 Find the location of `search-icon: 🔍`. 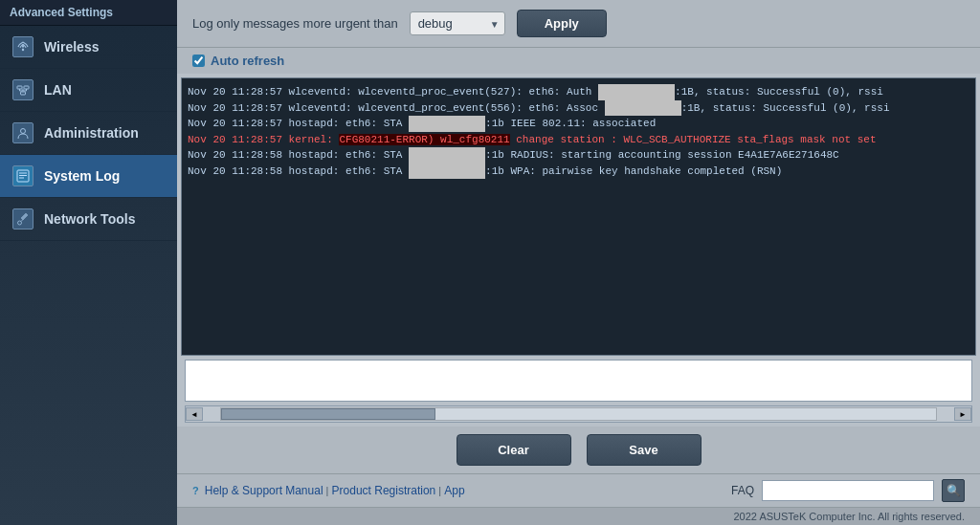

search-icon: 🔍 is located at coordinates (953, 491).